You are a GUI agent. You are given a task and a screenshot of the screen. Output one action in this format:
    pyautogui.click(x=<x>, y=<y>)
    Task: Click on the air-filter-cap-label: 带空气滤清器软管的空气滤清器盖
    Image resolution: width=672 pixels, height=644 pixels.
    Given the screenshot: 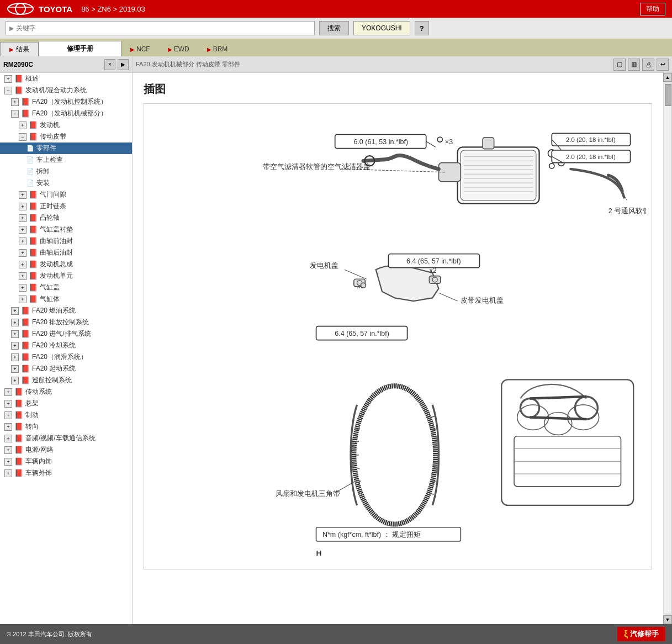 What is the action you would take?
    pyautogui.click(x=317, y=167)
    